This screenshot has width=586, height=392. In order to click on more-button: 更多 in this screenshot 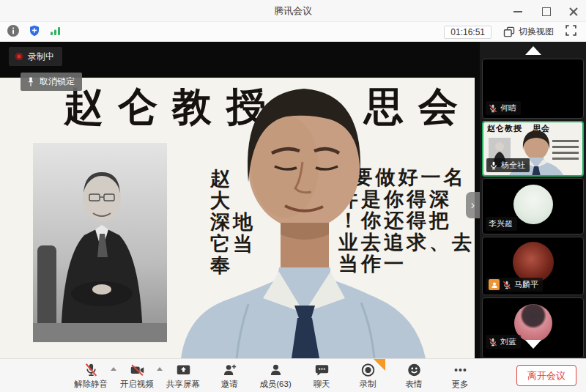, I will do `click(460, 376)`.